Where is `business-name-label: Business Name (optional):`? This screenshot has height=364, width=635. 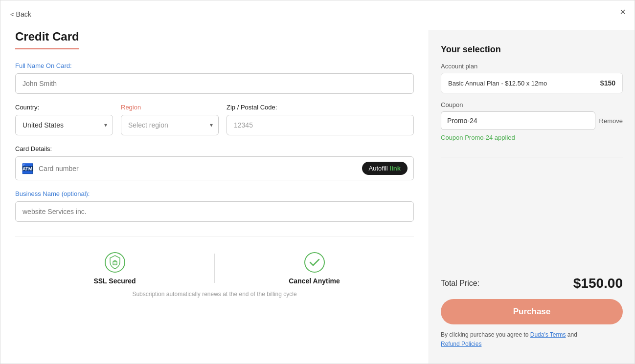
business-name-label: Business Name (optional): is located at coordinates (214, 193).